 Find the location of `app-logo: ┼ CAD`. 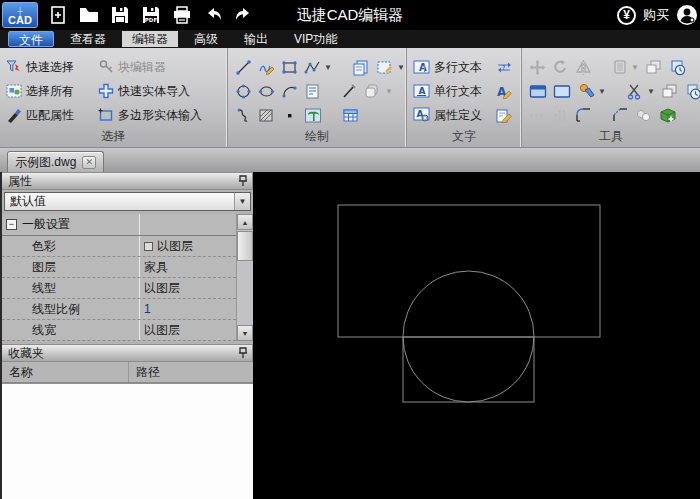

app-logo: ┼ CAD is located at coordinates (20, 15).